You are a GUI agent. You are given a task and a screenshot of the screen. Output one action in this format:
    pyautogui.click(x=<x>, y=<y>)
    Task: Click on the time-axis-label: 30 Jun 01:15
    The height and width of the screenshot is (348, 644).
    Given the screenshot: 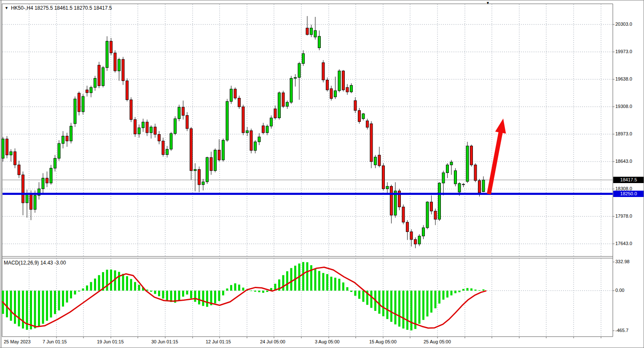 What is the action you would take?
    pyautogui.click(x=165, y=342)
    